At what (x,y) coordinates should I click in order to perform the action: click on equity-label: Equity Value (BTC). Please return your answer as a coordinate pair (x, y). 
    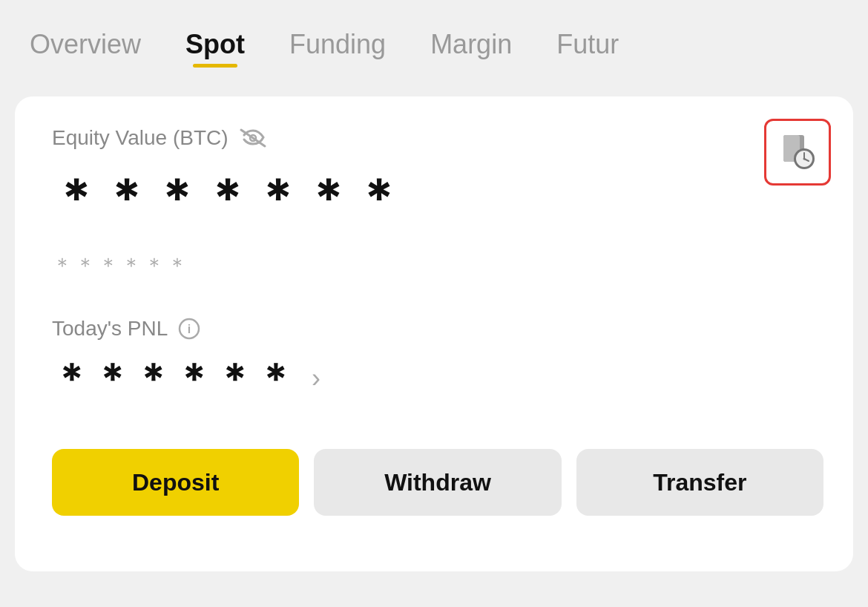
    Looking at the image, I should click on (140, 138).